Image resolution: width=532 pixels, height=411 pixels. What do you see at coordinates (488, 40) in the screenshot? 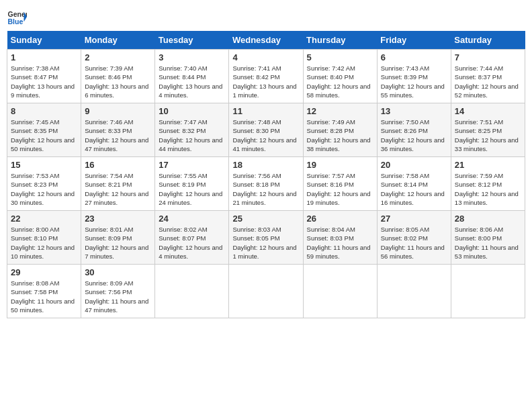
I see `weekday-header-saturday: Saturday` at bounding box center [488, 40].